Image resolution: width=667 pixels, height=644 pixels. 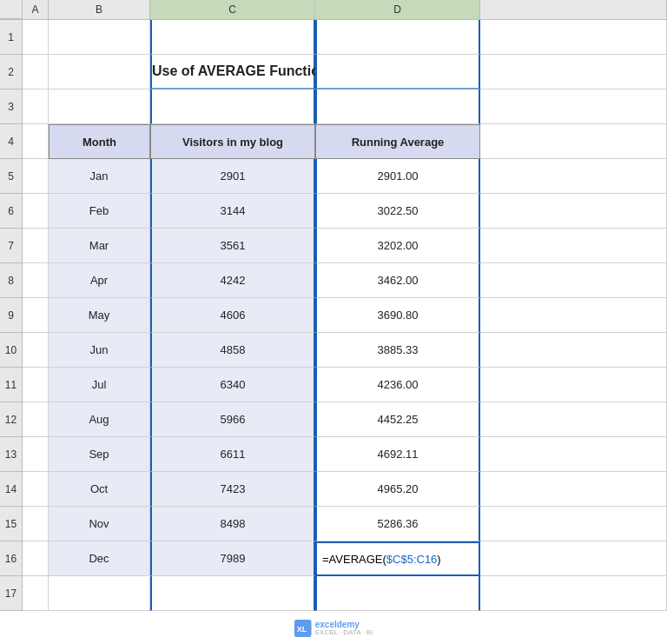 I want to click on cell-a1, so click(x=36, y=37).